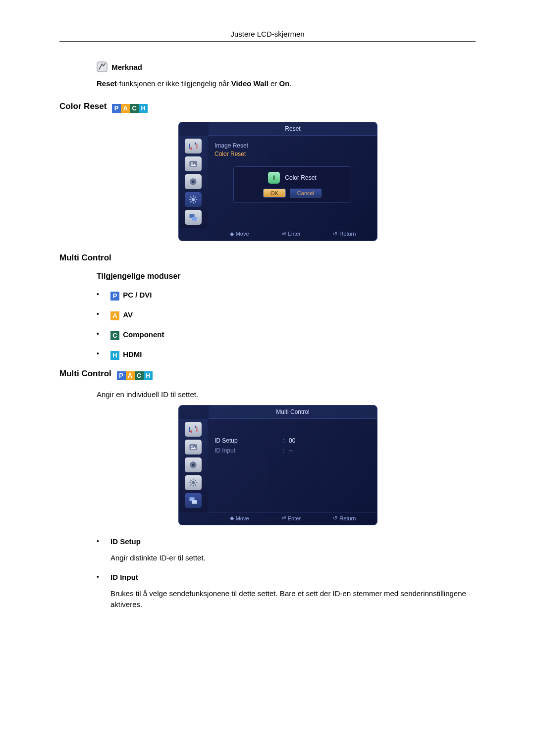 The width and height of the screenshot is (535, 756). What do you see at coordinates (107, 83) in the screenshot?
I see `note-bold-reset: Reset` at bounding box center [107, 83].